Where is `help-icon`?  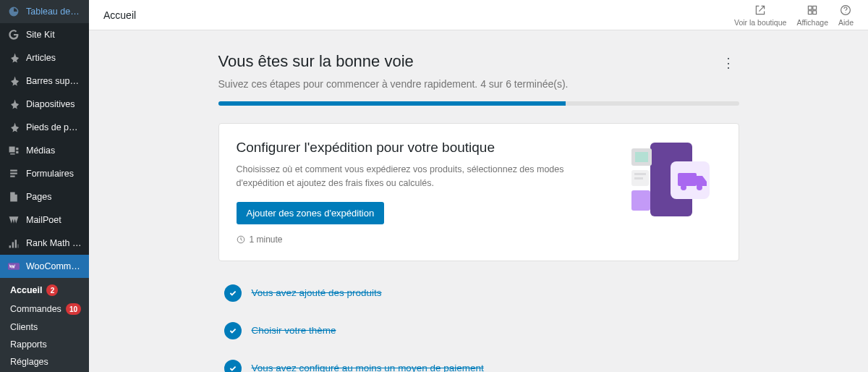
help-icon is located at coordinates (846, 10).